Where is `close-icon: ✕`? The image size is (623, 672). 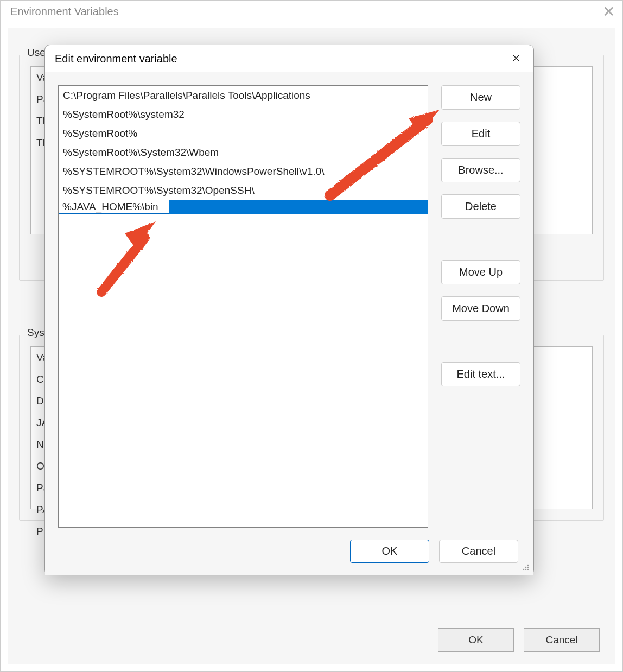
close-icon: ✕ is located at coordinates (609, 12).